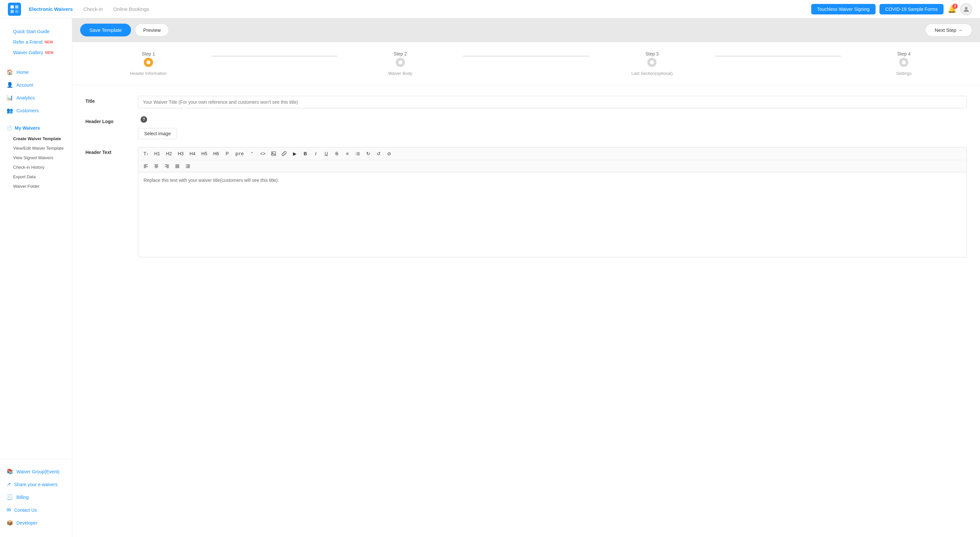  I want to click on image-icon, so click(274, 154).